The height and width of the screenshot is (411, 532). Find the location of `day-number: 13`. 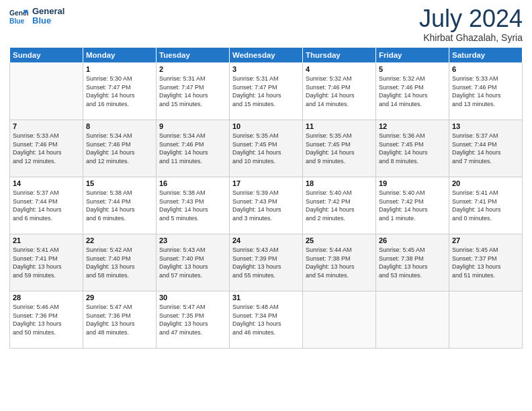

day-number: 13 is located at coordinates (486, 126).